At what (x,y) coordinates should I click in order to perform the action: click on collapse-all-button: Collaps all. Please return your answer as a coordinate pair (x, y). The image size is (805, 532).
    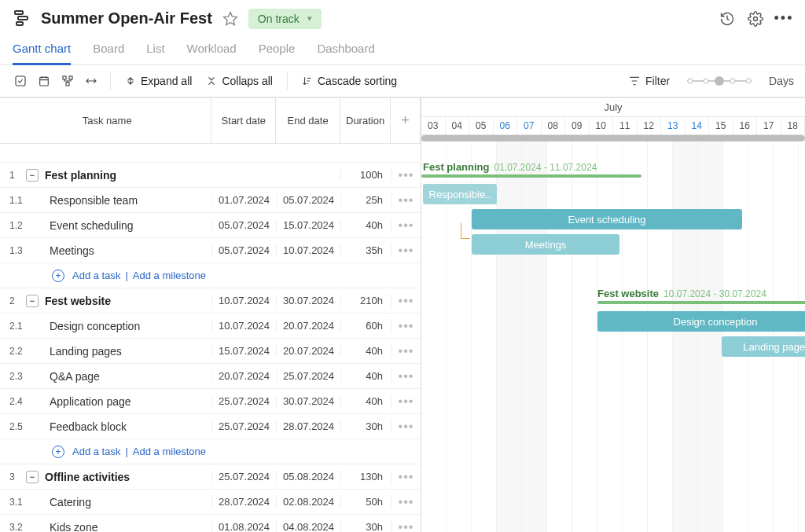
    Looking at the image, I should click on (239, 81).